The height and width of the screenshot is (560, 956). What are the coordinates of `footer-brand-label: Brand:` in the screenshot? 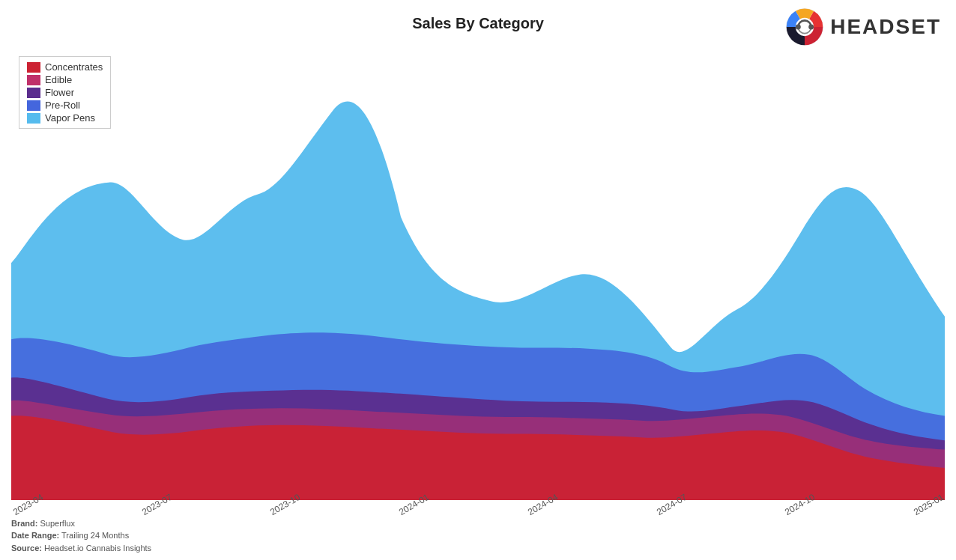 It's located at (24, 523).